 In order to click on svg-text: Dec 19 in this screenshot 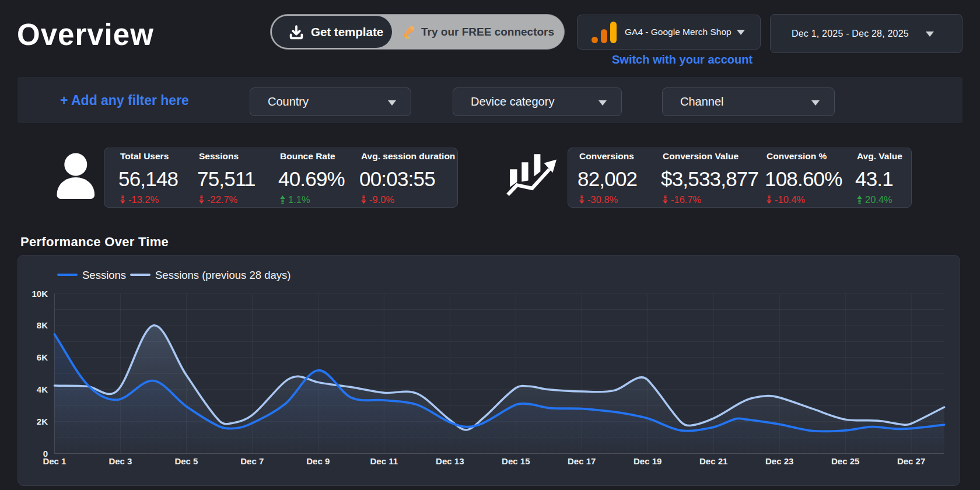, I will do `click(648, 461)`.